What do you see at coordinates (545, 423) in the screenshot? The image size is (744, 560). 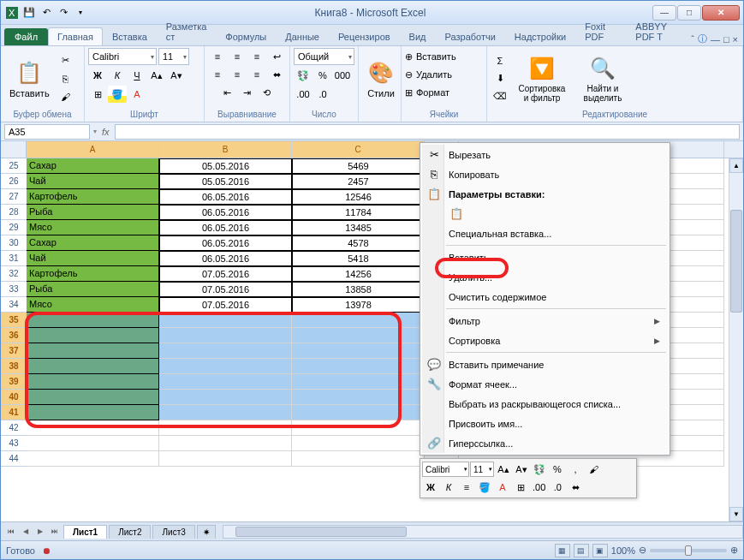 I see `ctx-define-name: Присвоить имя...` at bounding box center [545, 423].